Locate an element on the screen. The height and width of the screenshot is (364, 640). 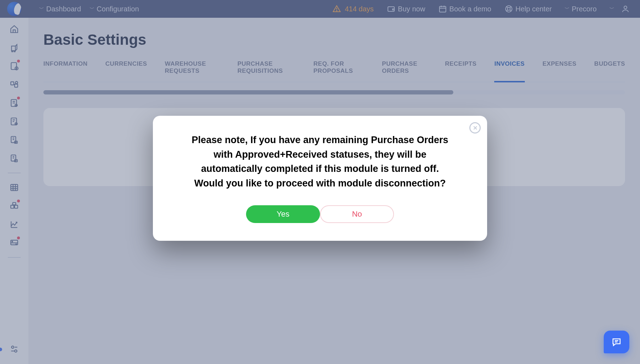
tab-scrollbar is located at coordinates (334, 92).